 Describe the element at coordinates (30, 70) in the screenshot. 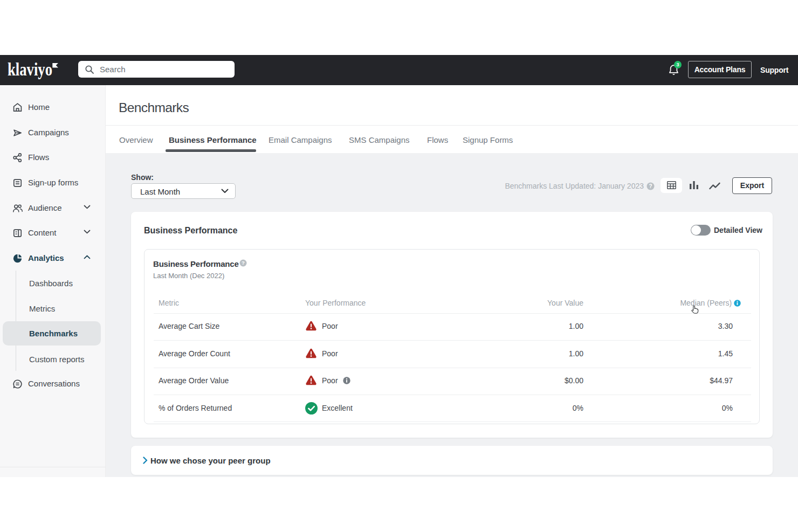

I see `svg-text: klaviyo` at that location.